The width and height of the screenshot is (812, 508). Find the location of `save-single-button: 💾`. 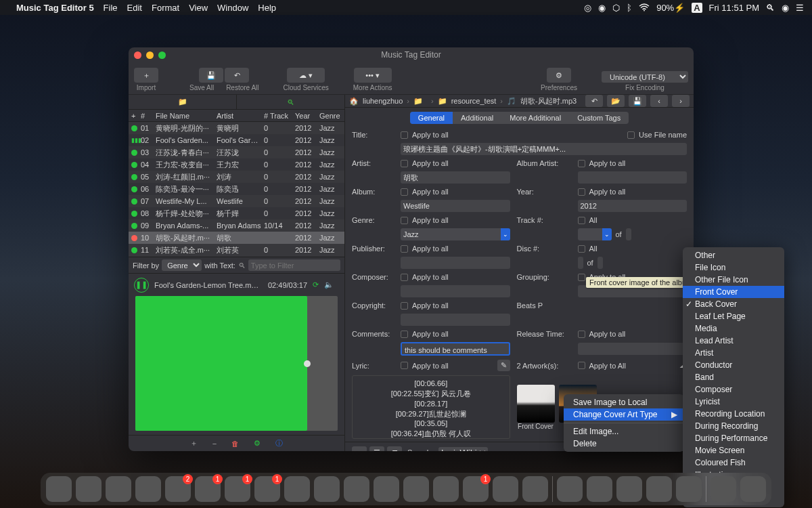

save-single-button: 💾 is located at coordinates (637, 101).